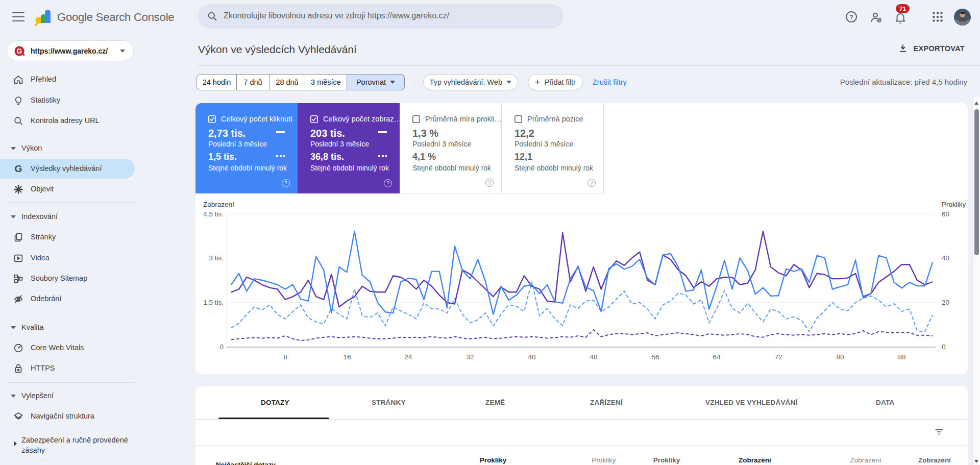  Describe the element at coordinates (593, 357) in the screenshot. I see `svg-text: 48` at that location.